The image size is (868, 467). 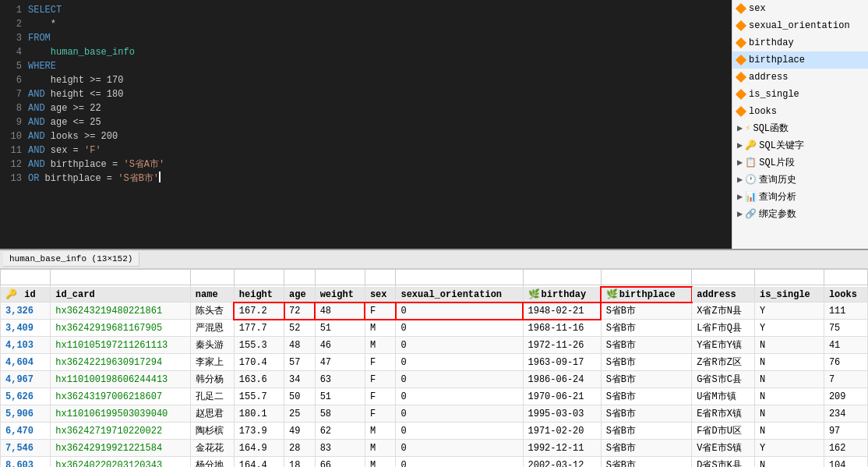 I want to click on table-cell: 104, so click(x=845, y=462).